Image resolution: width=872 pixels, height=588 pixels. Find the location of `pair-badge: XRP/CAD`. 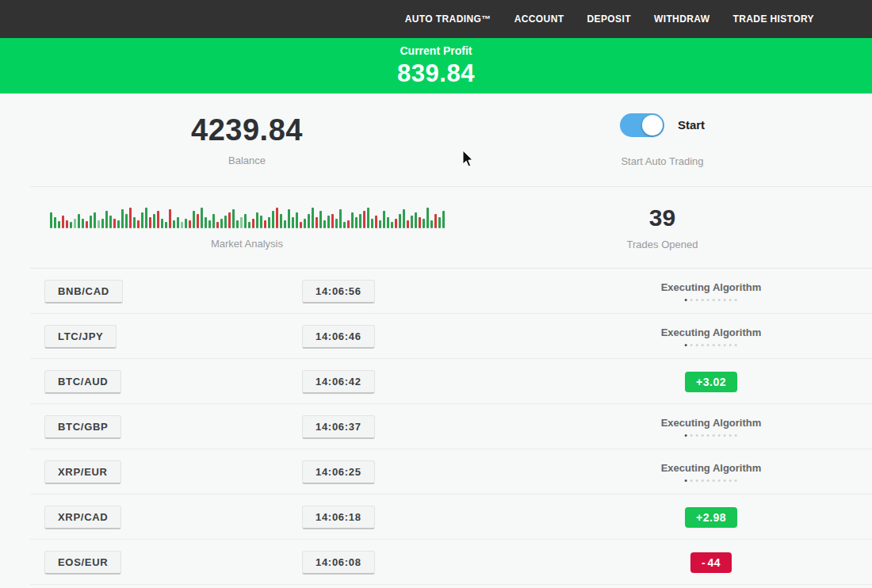

pair-badge: XRP/CAD is located at coordinates (82, 517).